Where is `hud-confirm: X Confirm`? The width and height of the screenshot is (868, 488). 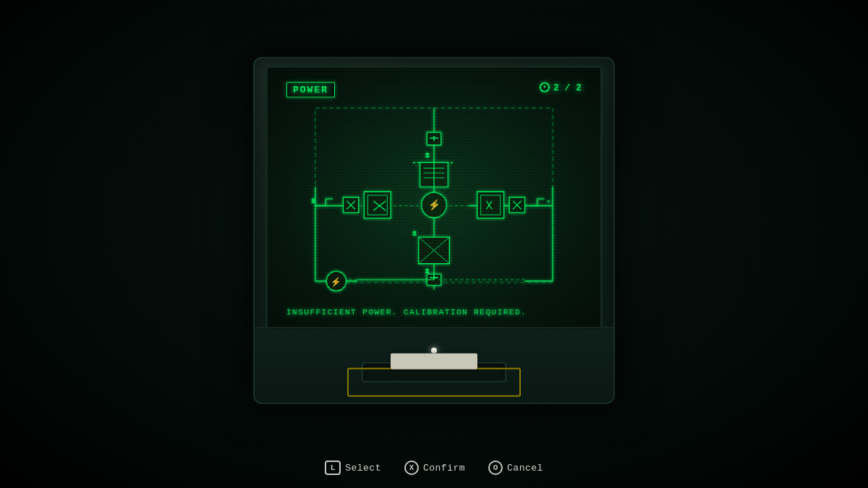
hud-confirm: X Confirm is located at coordinates (435, 468).